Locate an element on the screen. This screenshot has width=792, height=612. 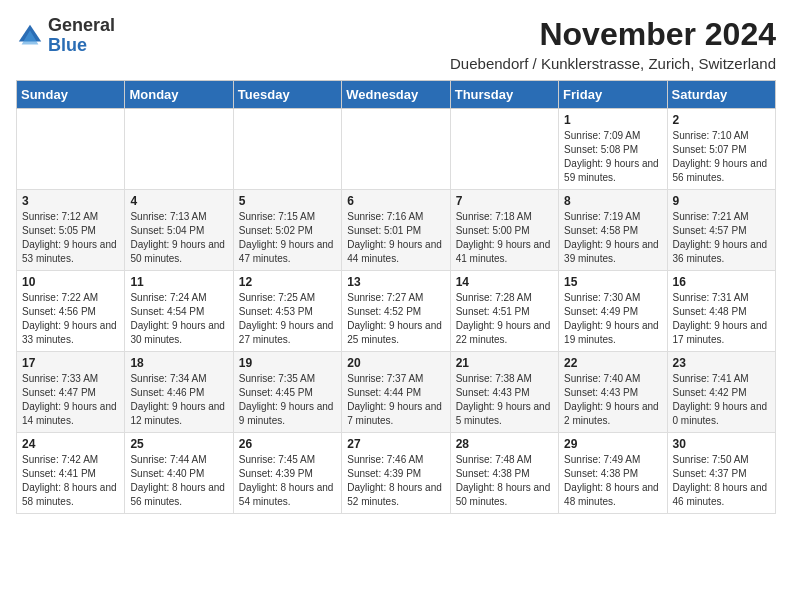
day-number: 1 is located at coordinates (612, 120).